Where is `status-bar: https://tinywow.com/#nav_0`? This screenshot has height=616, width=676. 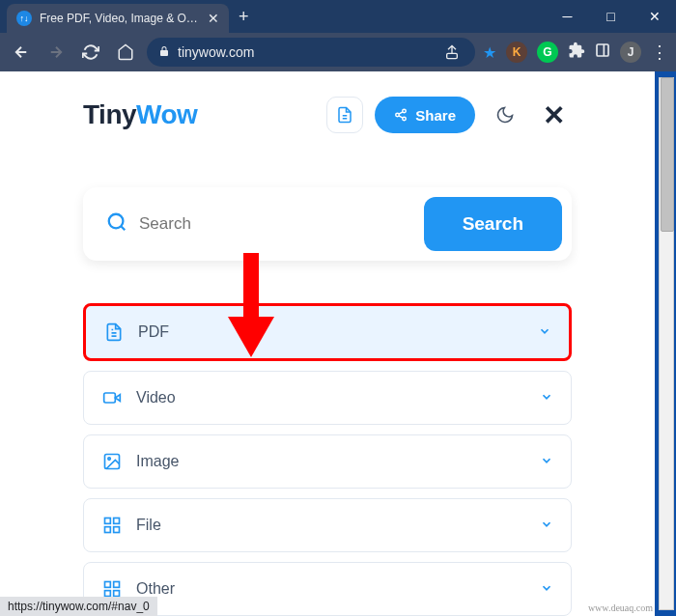
status-bar: https://tinywow.com/#nav_0 is located at coordinates (79, 606).